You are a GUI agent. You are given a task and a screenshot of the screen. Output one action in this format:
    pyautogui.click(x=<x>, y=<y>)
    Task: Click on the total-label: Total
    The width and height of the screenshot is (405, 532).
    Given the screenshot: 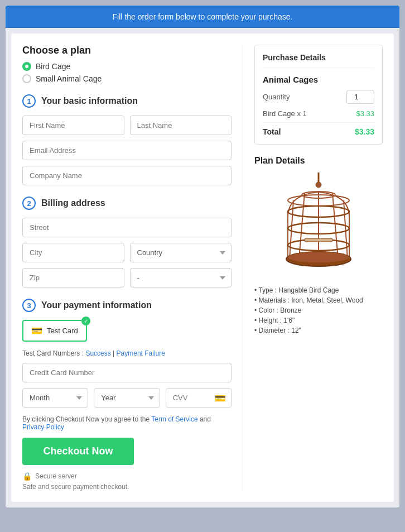 What is the action you would take?
    pyautogui.click(x=272, y=132)
    